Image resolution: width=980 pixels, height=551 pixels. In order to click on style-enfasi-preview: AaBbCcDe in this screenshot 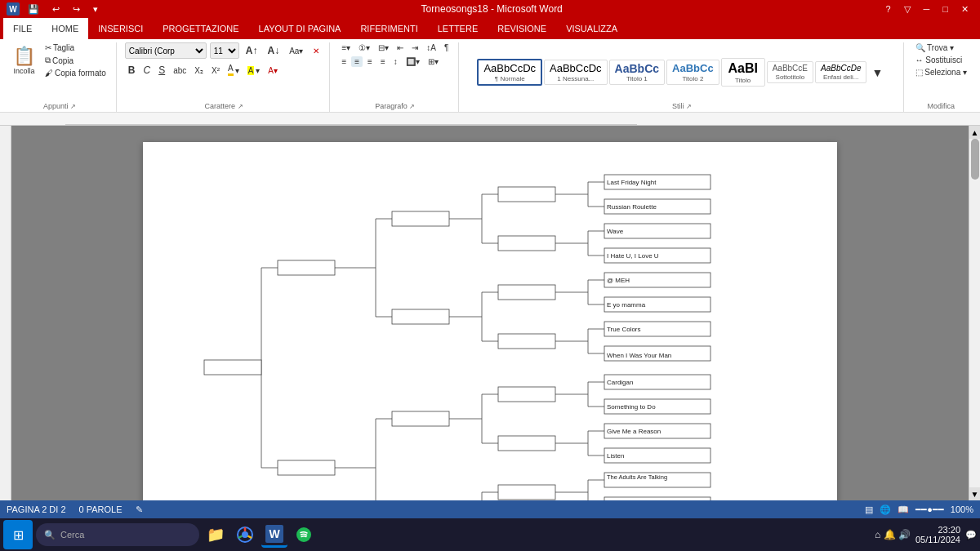, I will do `click(841, 69)`.